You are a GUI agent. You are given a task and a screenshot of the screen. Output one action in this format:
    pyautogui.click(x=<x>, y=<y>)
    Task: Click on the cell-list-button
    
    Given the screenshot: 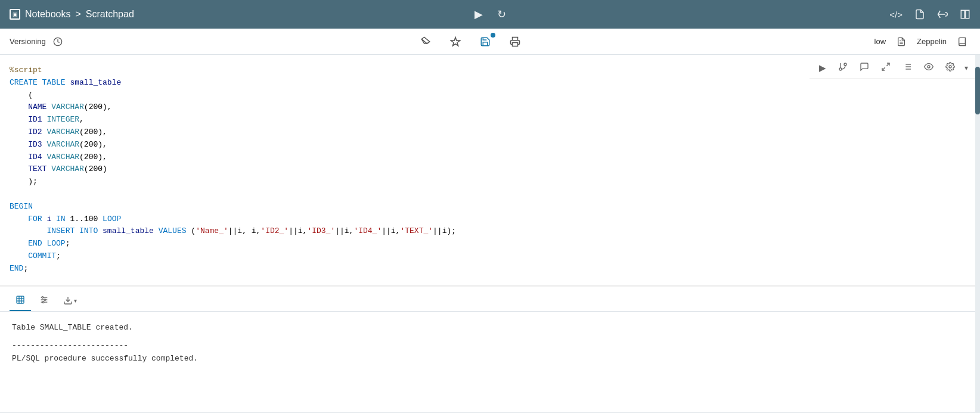 What is the action you would take?
    pyautogui.click(x=907, y=68)
    